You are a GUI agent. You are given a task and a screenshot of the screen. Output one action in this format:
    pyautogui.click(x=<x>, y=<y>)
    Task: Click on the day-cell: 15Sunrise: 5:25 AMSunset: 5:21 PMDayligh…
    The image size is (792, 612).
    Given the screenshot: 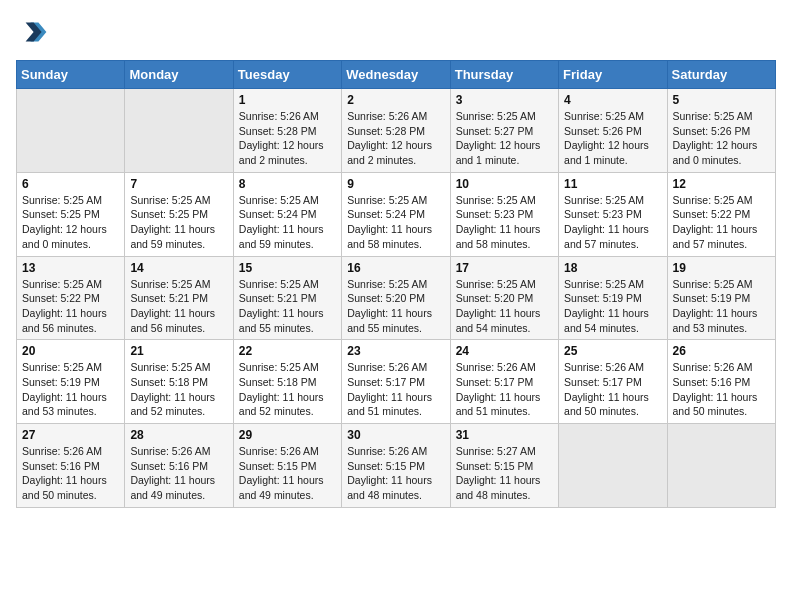 What is the action you would take?
    pyautogui.click(x=287, y=298)
    